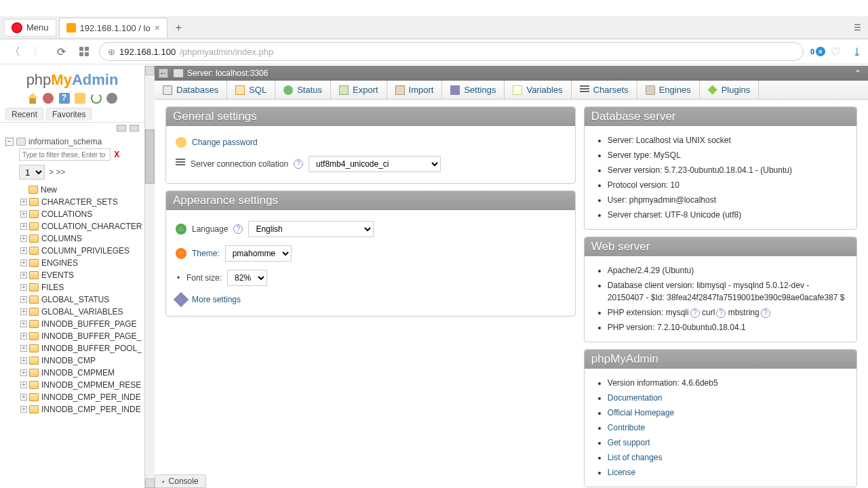 The image size is (868, 488). Describe the element at coordinates (71, 28) in the screenshot. I see `tab-favicon` at that location.